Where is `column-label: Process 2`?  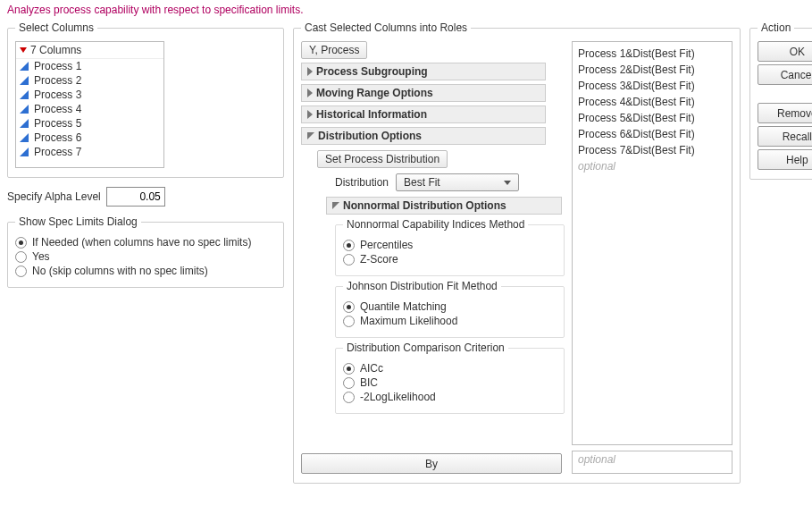
column-label: Process 2 is located at coordinates (57, 80).